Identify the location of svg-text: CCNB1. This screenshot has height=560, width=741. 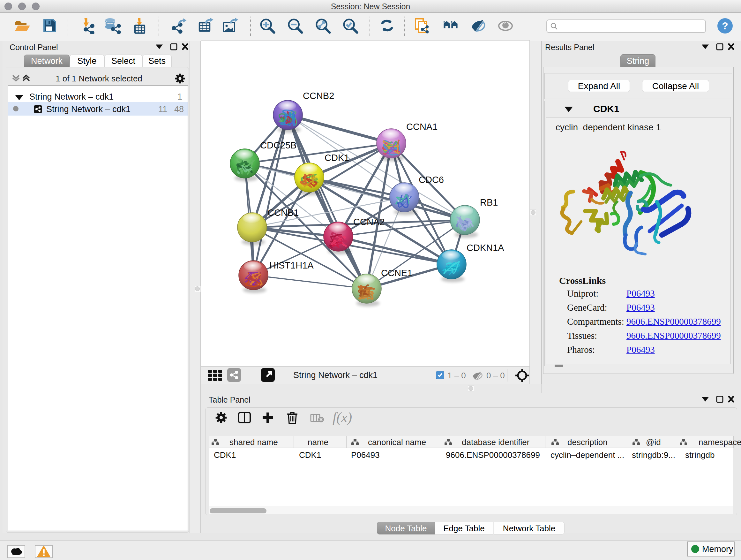
(283, 212).